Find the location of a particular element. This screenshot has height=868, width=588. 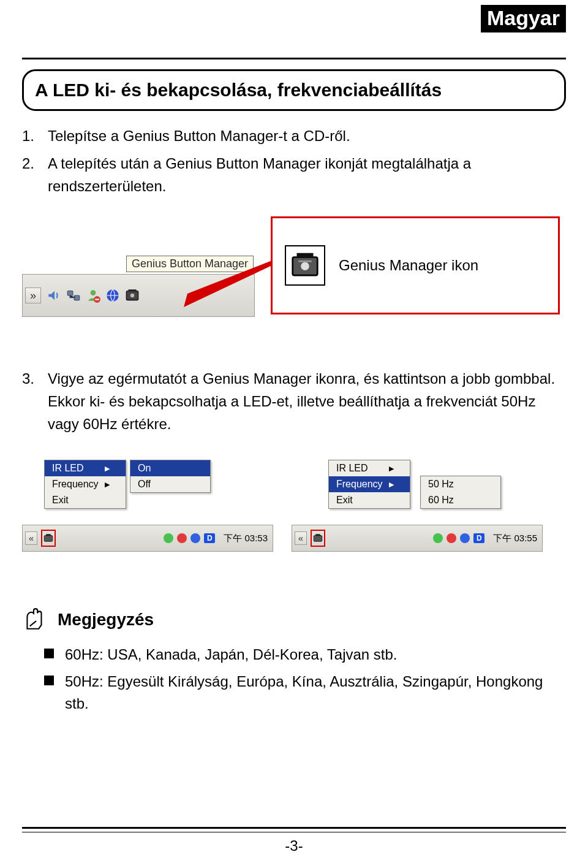

section-title: A LED ki- és bekapcsolása, frekvenciabeá… is located at coordinates (294, 90).